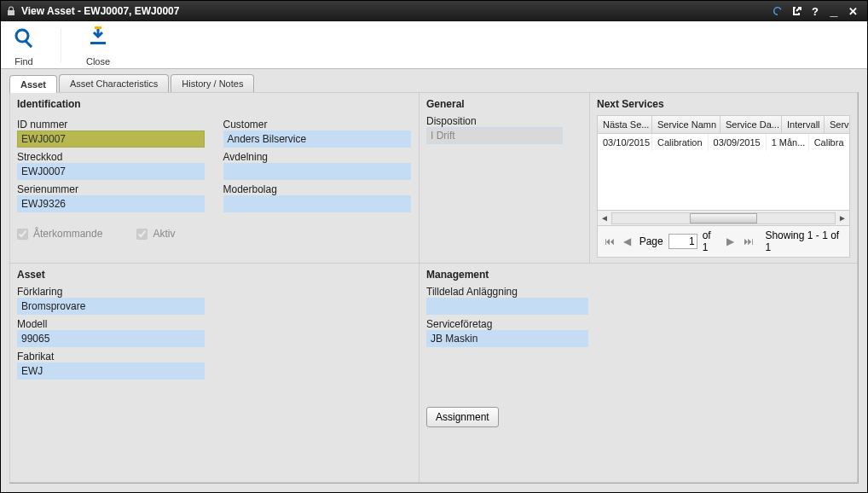 This screenshot has height=493, width=868. What do you see at coordinates (111, 204) in the screenshot?
I see `serie-field: EWJ9326` at bounding box center [111, 204].